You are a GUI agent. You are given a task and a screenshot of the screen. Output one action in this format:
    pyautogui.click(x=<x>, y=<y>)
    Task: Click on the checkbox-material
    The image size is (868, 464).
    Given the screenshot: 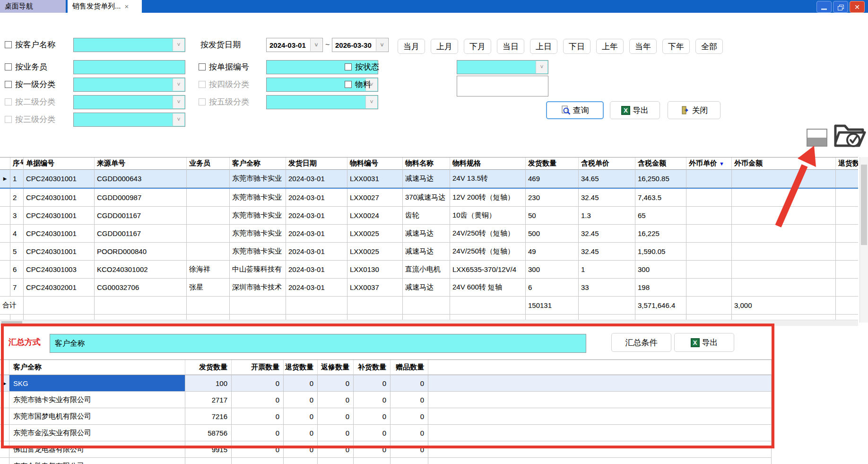 What is the action you would take?
    pyautogui.click(x=348, y=84)
    